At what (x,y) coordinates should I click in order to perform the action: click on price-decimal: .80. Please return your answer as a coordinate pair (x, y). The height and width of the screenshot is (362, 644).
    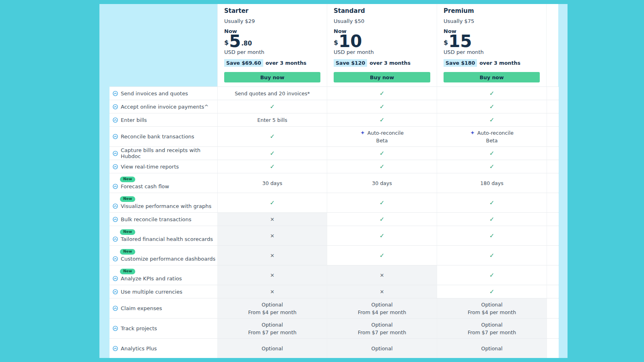
    Looking at the image, I should click on (246, 43).